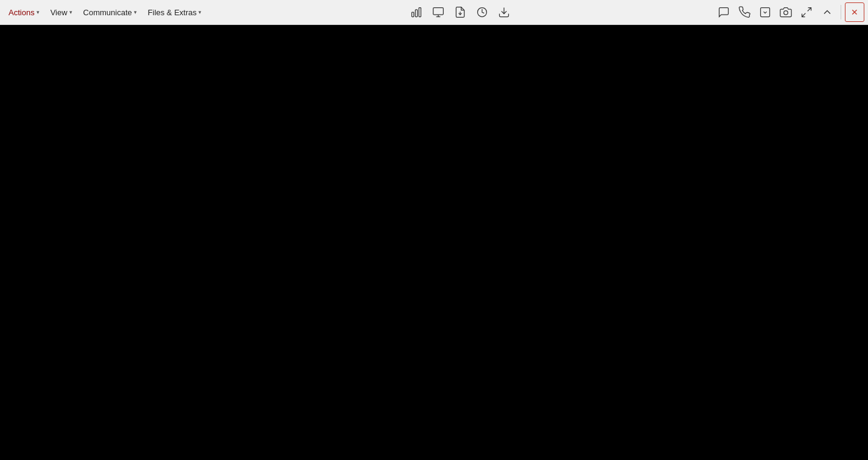  I want to click on communicate-label: Communicate, so click(108, 12).